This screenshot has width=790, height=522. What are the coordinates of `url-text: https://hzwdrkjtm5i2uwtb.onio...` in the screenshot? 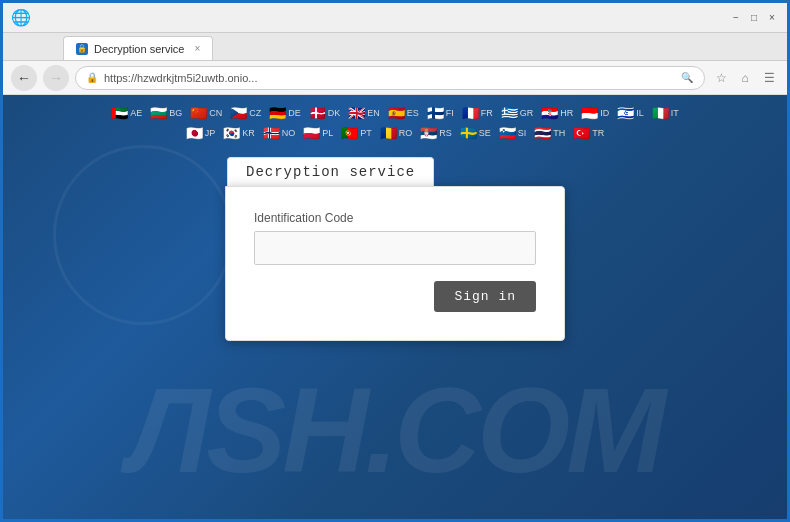 It's located at (389, 78).